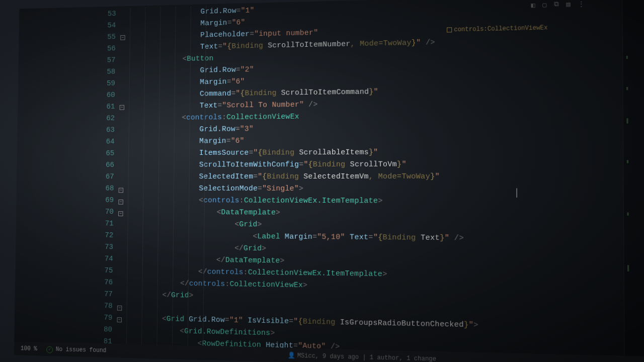 This screenshot has height=362, width=644. I want to click on zoom-level: 100 %, so click(29, 348).